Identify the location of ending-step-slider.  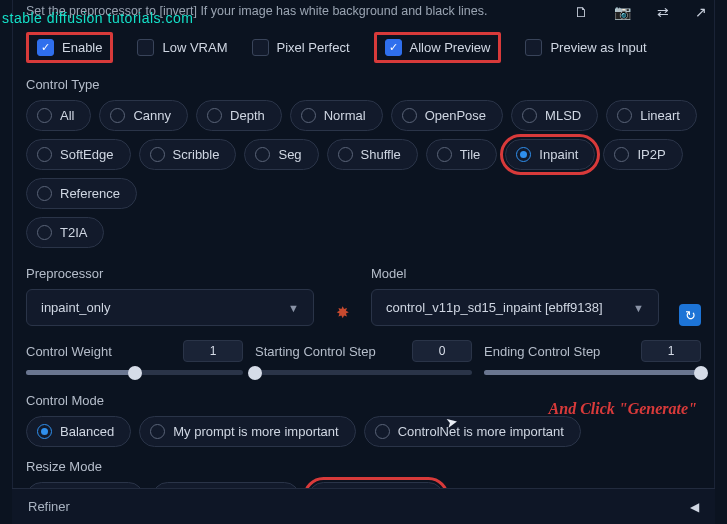
(592, 372).